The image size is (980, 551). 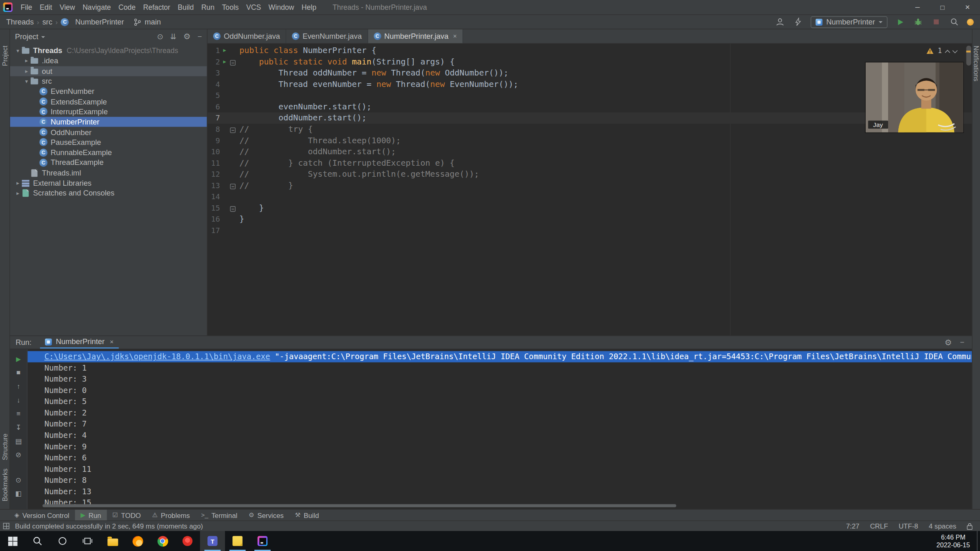 What do you see at coordinates (108, 51) in the screenshot?
I see `tree-item-threads: ▾ThreadsC:\Users\Jay\IdeaProjects\Thread…` at bounding box center [108, 51].